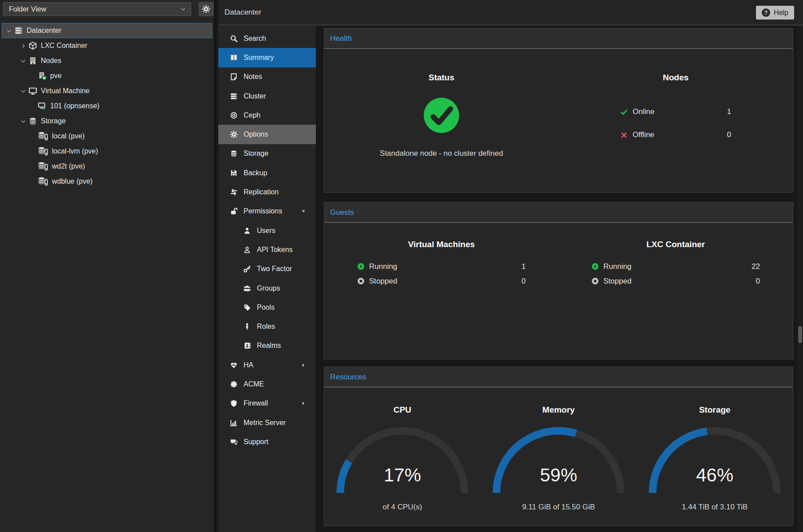 Image resolution: width=803 pixels, height=532 pixels. What do you see at coordinates (441, 154) in the screenshot?
I see `status-message: Standalone node - no cluster defined` at bounding box center [441, 154].